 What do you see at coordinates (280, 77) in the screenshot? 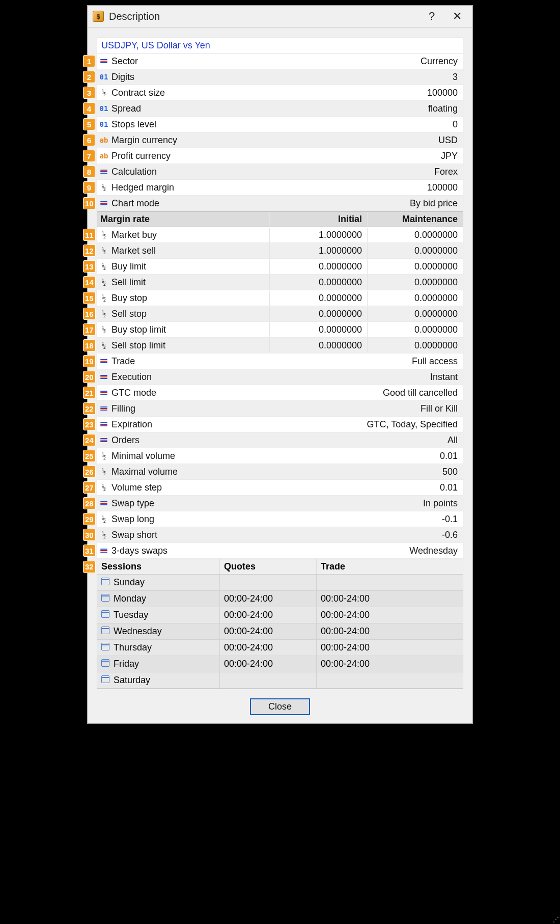
I see `property-row: 201Digits3` at bounding box center [280, 77].